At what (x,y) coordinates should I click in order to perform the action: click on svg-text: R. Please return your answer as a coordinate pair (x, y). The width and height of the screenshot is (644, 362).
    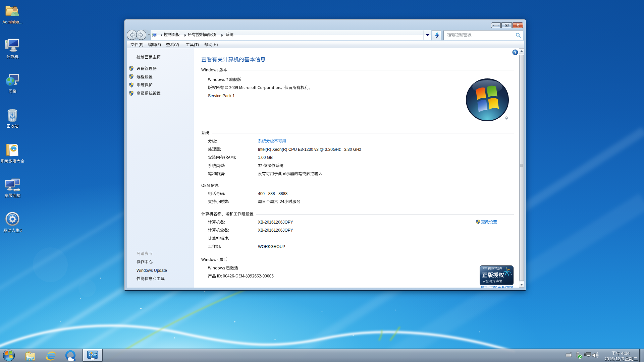
    Looking at the image, I should click on (506, 118).